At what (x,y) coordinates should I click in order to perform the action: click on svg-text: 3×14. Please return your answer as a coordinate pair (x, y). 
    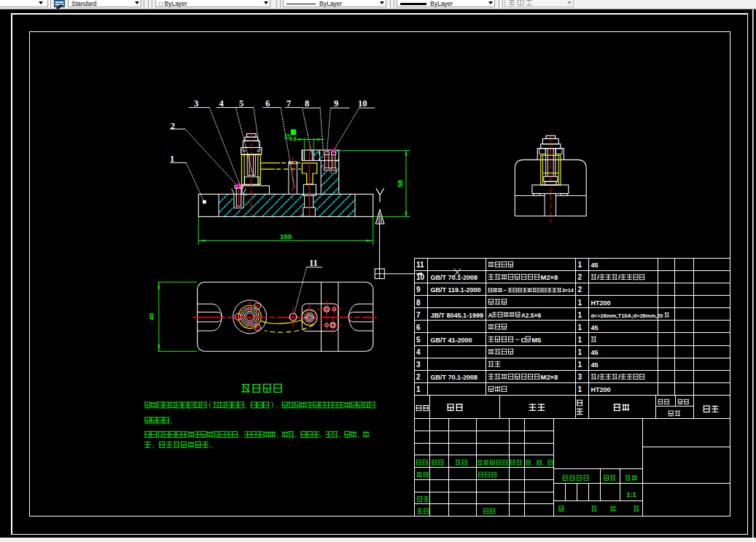
    Looking at the image, I should click on (568, 290).